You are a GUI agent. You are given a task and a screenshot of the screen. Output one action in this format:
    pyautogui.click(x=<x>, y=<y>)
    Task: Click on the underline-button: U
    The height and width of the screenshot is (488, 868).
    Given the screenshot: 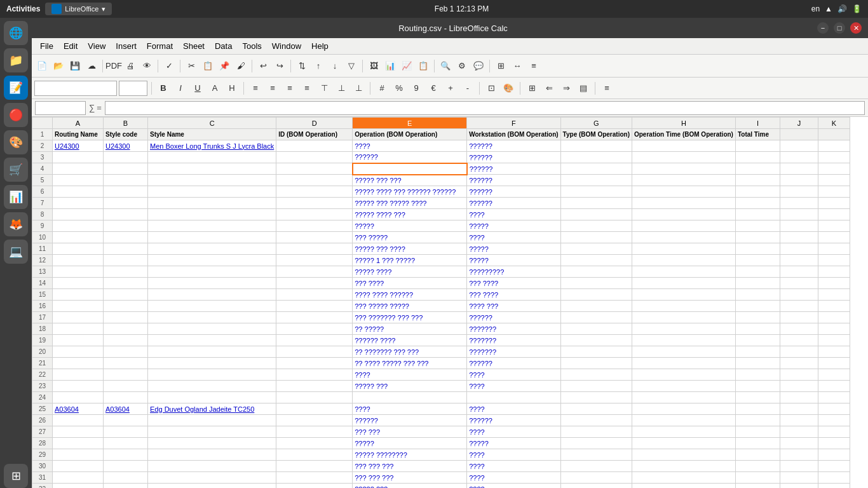 What is the action you would take?
    pyautogui.click(x=198, y=88)
    